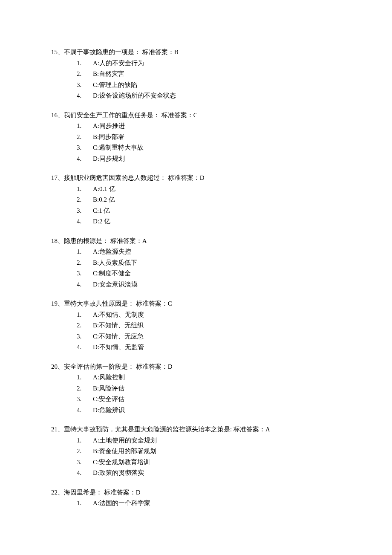  Describe the element at coordinates (234, 74) in the screenshot. I see `option-line: 2.B:自然灾害` at that location.